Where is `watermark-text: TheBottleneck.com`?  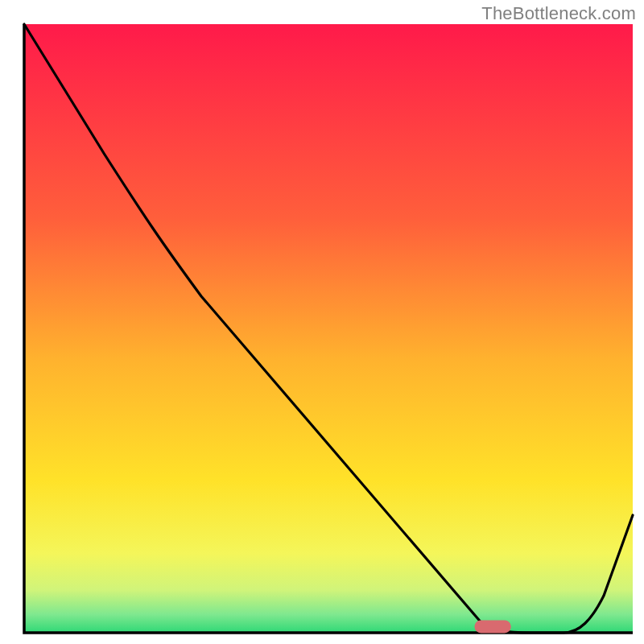
watermark-text: TheBottleneck.com is located at coordinates (559, 14).